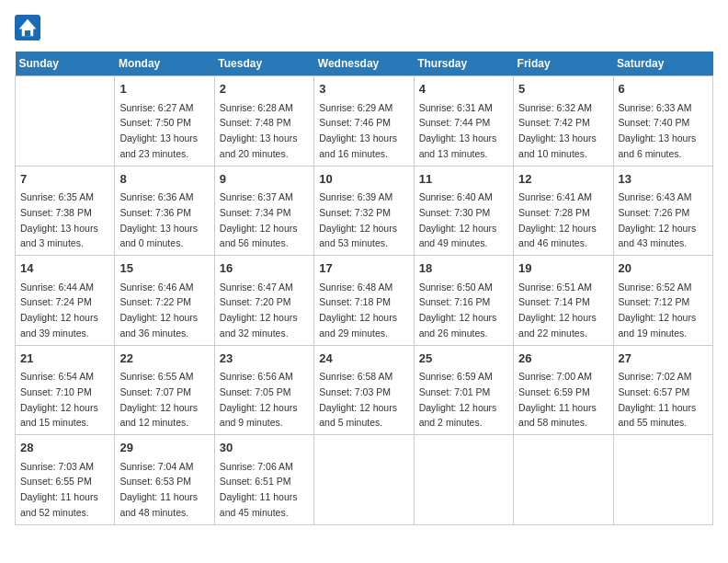 Image resolution: width=728 pixels, height=563 pixels. Describe the element at coordinates (355, 302) in the screenshot. I see `sunset-text: Sunset: 7:18 PM` at that location.